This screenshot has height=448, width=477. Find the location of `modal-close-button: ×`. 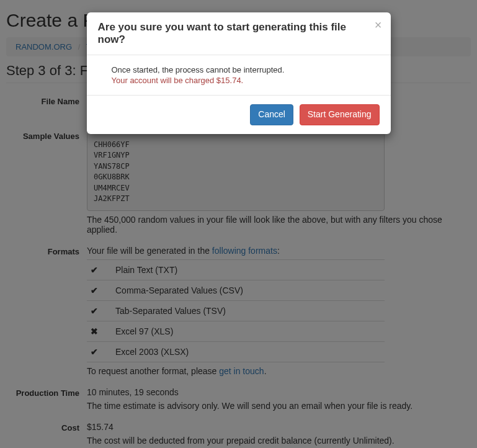

modal-close-button: × is located at coordinates (378, 25).